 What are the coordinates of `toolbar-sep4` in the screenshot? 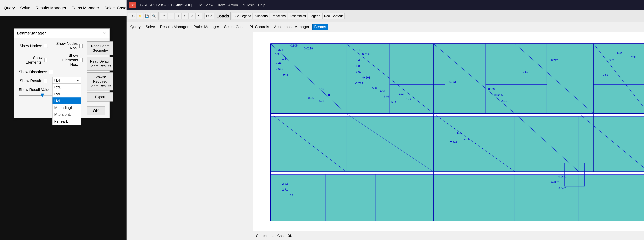 It's located at (230, 16).